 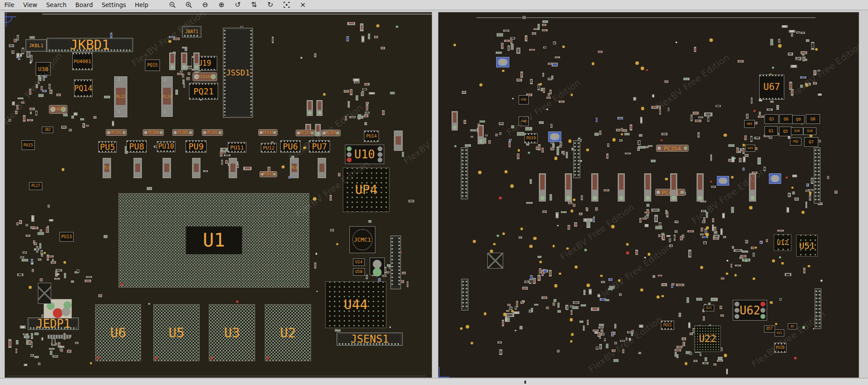 I want to click on component-pu21: PU21, so click(x=668, y=325).